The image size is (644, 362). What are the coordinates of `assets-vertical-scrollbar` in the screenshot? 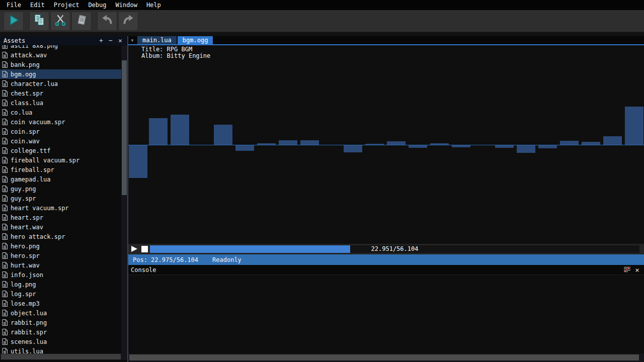 It's located at (124, 199).